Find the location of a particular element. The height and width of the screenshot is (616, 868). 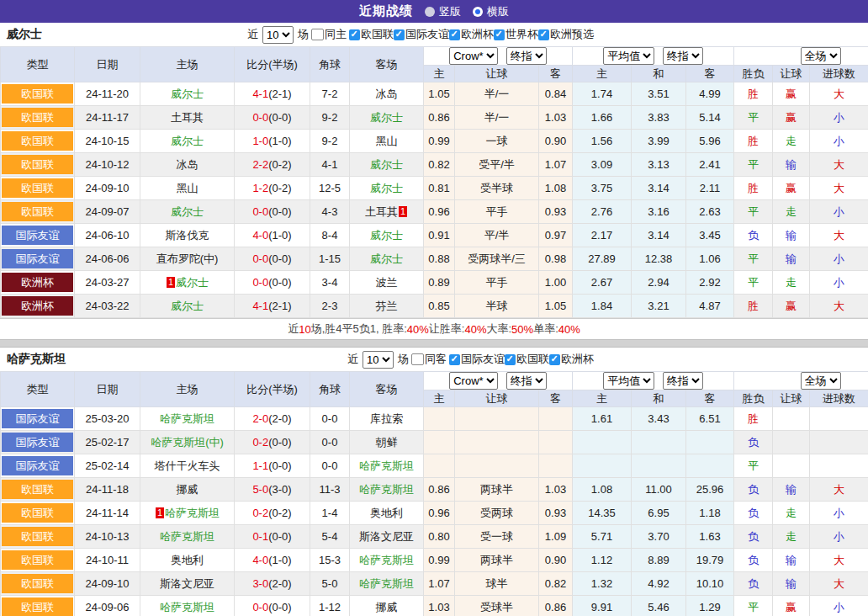

odds-away: 0.82 is located at coordinates (556, 584).